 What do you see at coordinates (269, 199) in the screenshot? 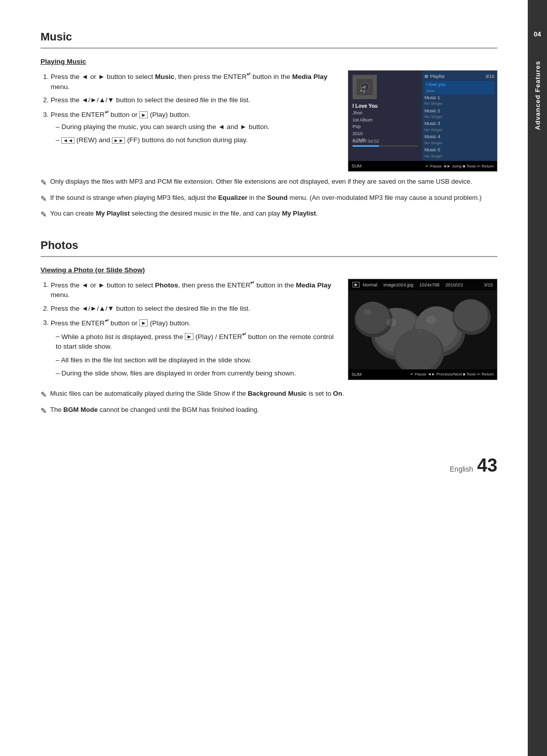
I see `music-note-2: ✎ If the sound is strange when playing M…` at bounding box center [269, 199].